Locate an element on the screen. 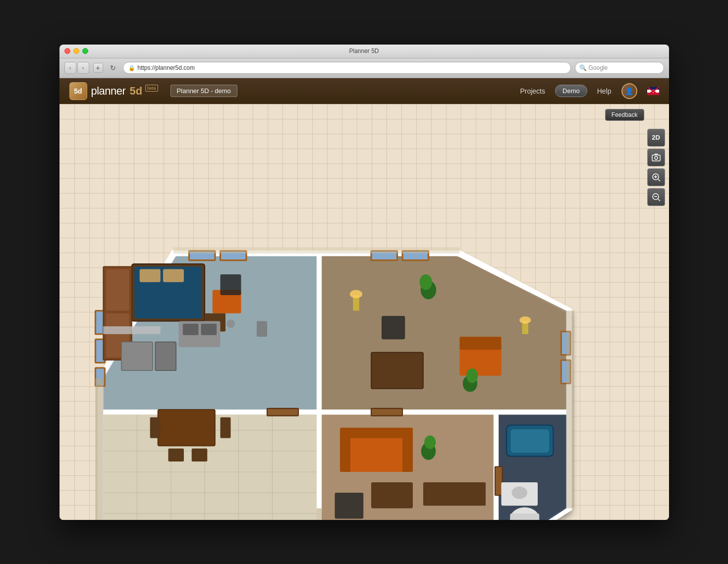 The width and height of the screenshot is (728, 564). minimize-button is located at coordinates (76, 51).